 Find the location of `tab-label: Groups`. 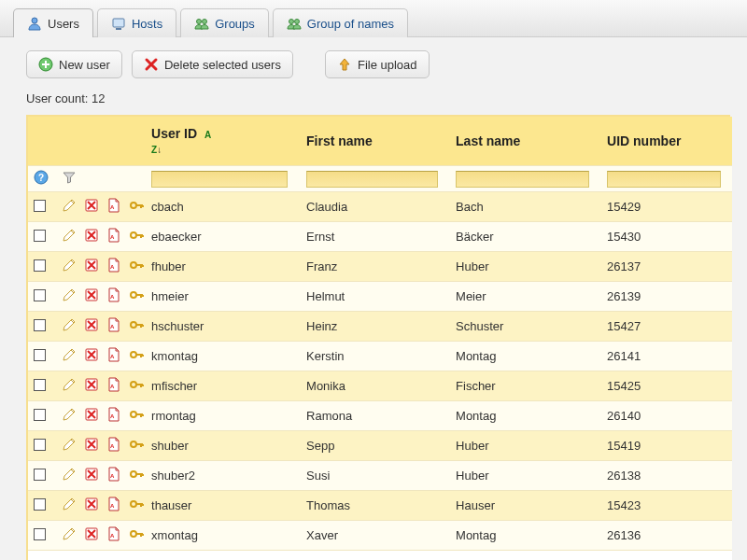

tab-label: Groups is located at coordinates (235, 24).